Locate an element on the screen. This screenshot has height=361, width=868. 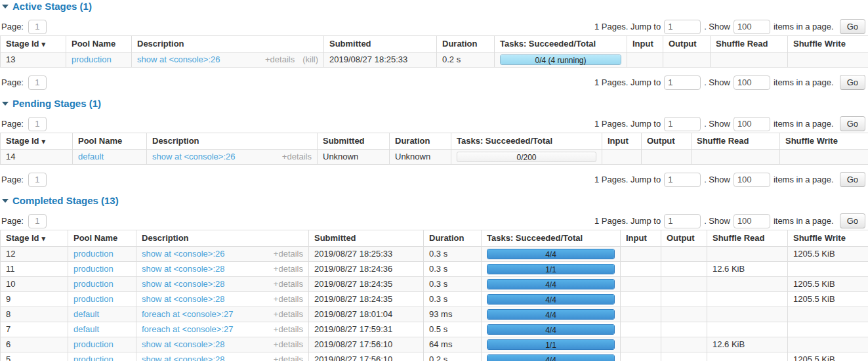
items-text: items in a page. is located at coordinates (804, 26).